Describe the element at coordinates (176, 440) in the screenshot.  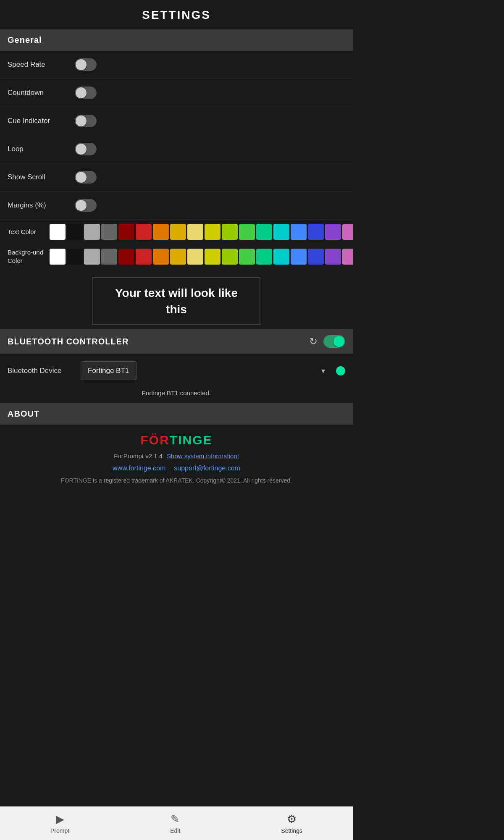
I see `fortinge-logo: FÖRTINGE` at that location.